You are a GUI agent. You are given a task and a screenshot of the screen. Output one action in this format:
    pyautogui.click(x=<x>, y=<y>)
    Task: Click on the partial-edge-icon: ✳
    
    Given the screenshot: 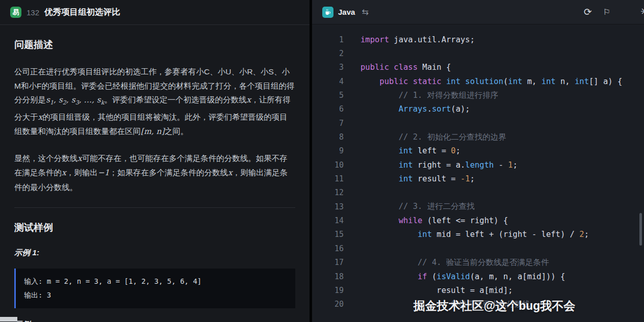 What is the action you would take?
    pyautogui.click(x=642, y=11)
    